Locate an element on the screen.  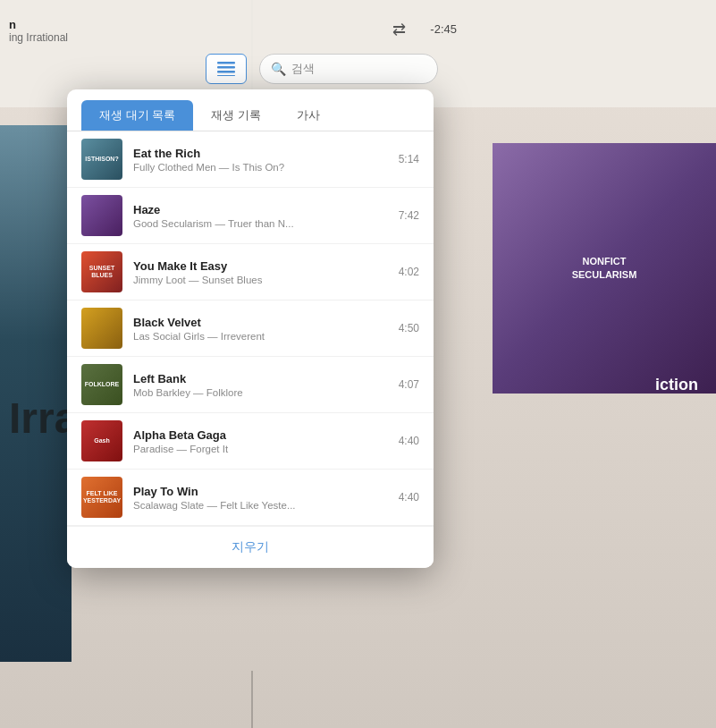
song-title: You Make It Easy is located at coordinates (257, 267).